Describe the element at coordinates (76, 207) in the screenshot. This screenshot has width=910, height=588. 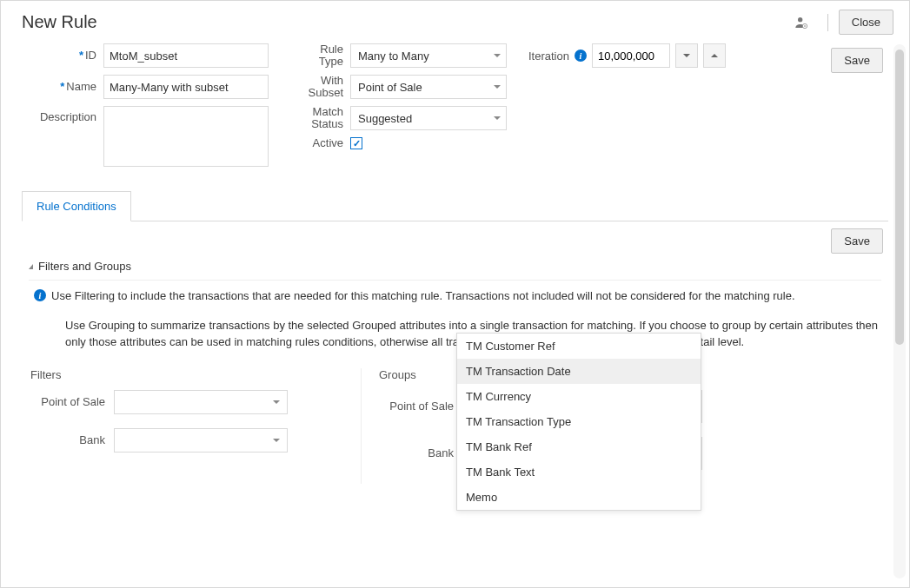
I see `tab-rule-conditions: Rule Conditions` at that location.